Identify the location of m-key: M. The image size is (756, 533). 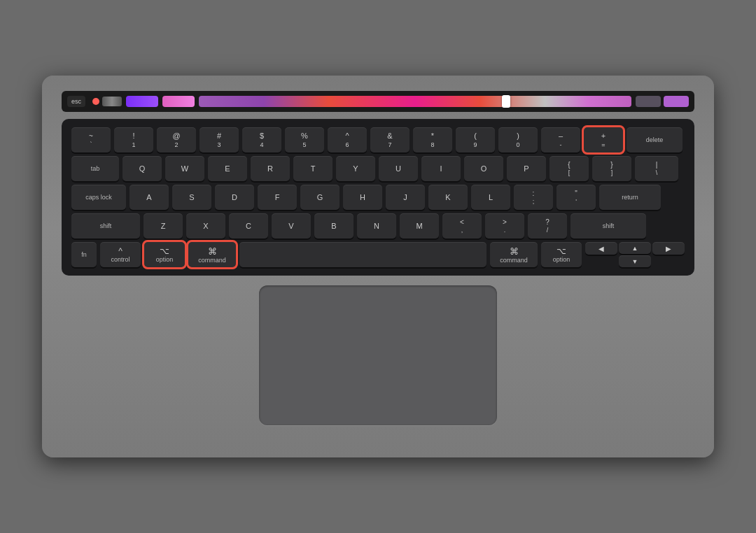
(419, 226).